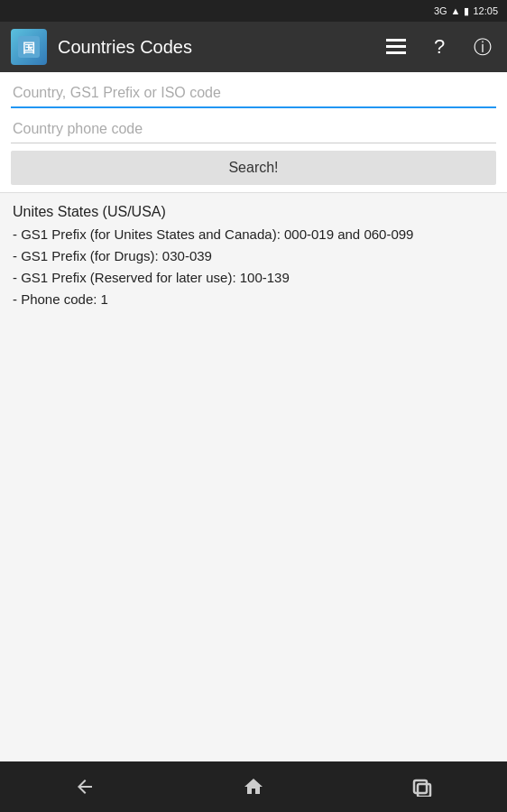 This screenshot has width=507, height=812. Describe the element at coordinates (254, 300) in the screenshot. I see `result-detail-item: - Phone code: 1` at that location.